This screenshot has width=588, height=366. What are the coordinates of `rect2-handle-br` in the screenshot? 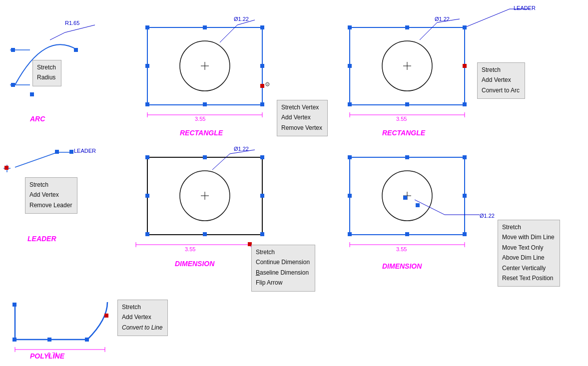 It's located at (465, 104).